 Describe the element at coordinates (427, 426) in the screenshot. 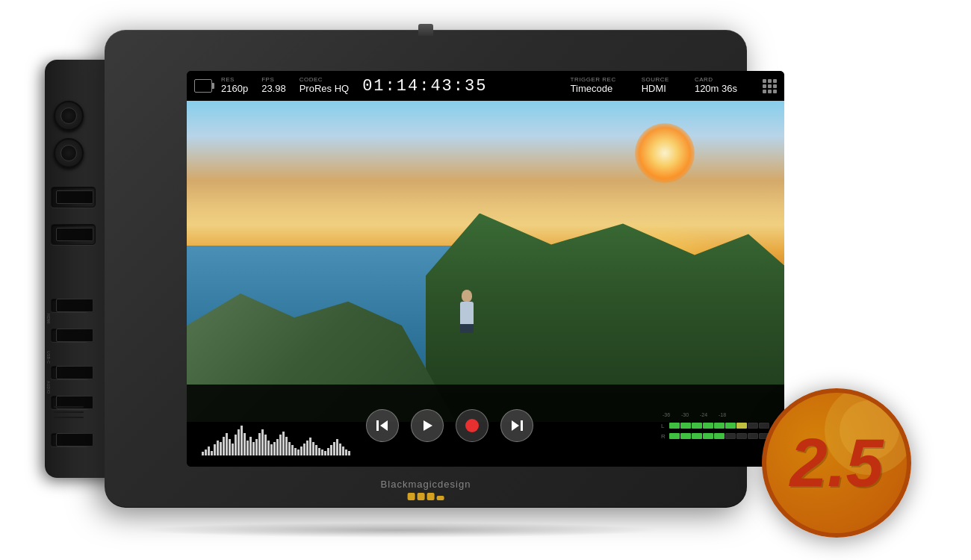

I see `play-button` at that location.